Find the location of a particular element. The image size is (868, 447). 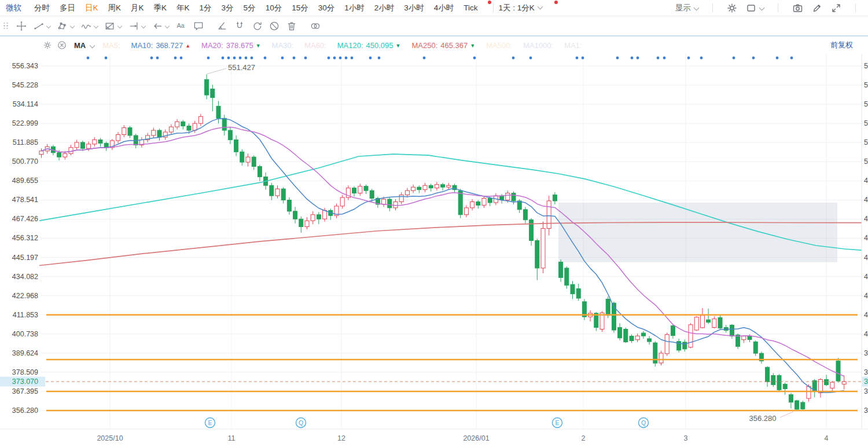

magnet-icon is located at coordinates (240, 26).